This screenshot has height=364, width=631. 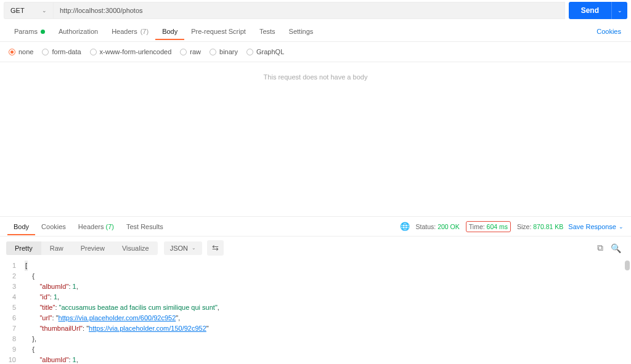 I want to click on tab-tests: Tests, so click(x=267, y=31).